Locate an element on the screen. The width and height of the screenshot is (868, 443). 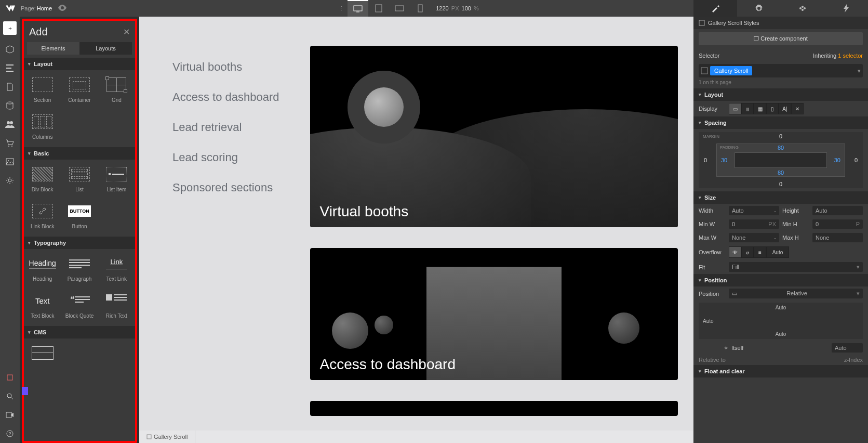
el-richtext: Rich Text is located at coordinates (116, 305).